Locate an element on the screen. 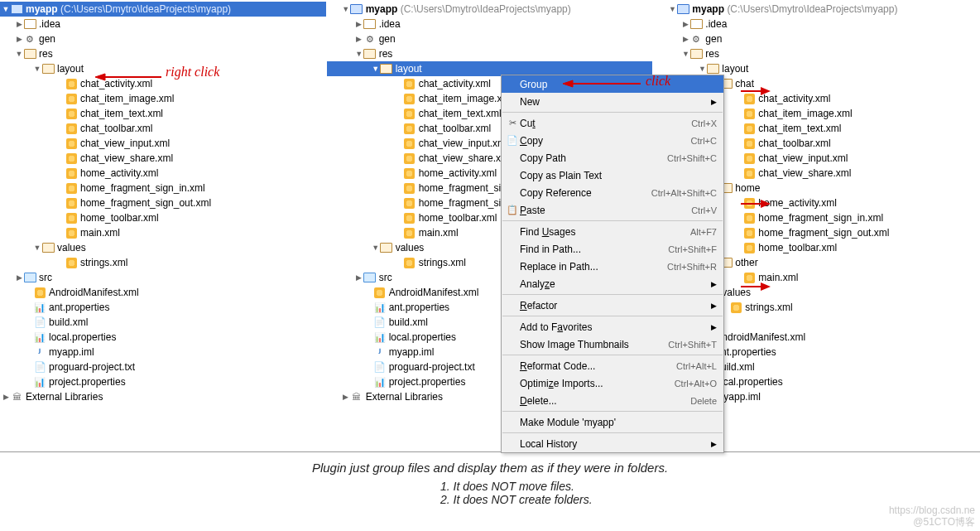 The height and width of the screenshot is (531, 980). tree-item-layout: ▼layout is located at coordinates (163, 69).